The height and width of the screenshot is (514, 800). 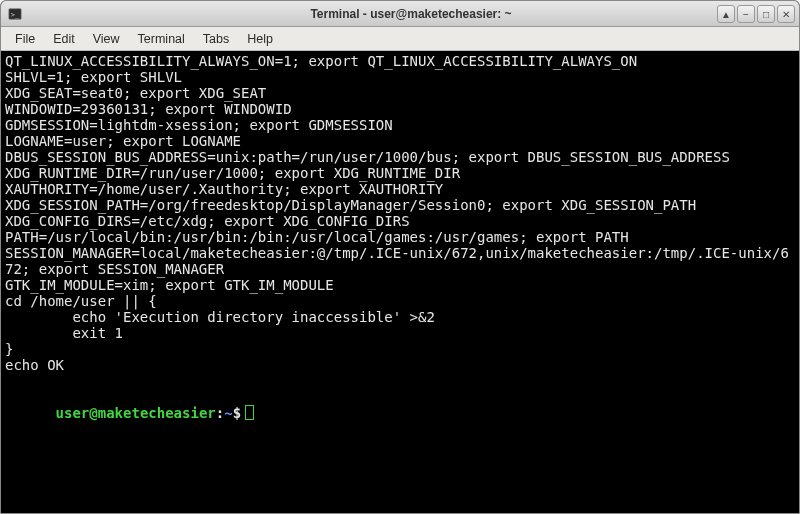 I want to click on terminal-line: XDG_RUNTIME_DIR=/run/user/1000; export X…, so click(x=399, y=173).